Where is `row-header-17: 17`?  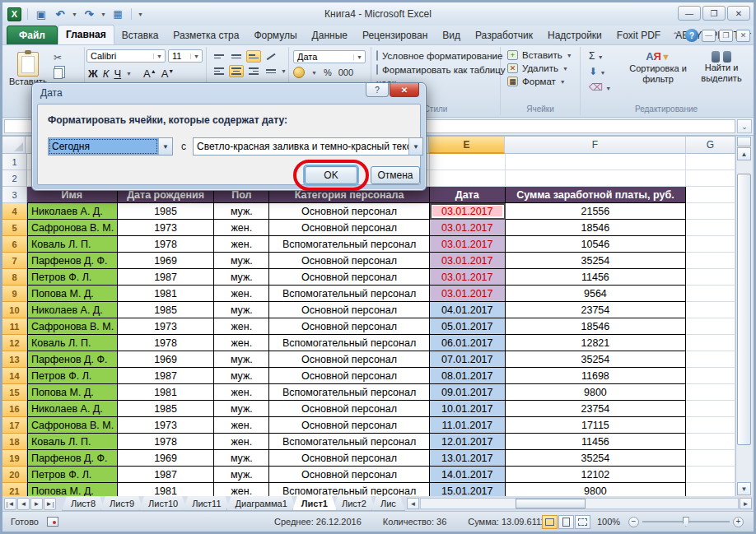 row-header-17: 17 is located at coordinates (15, 425).